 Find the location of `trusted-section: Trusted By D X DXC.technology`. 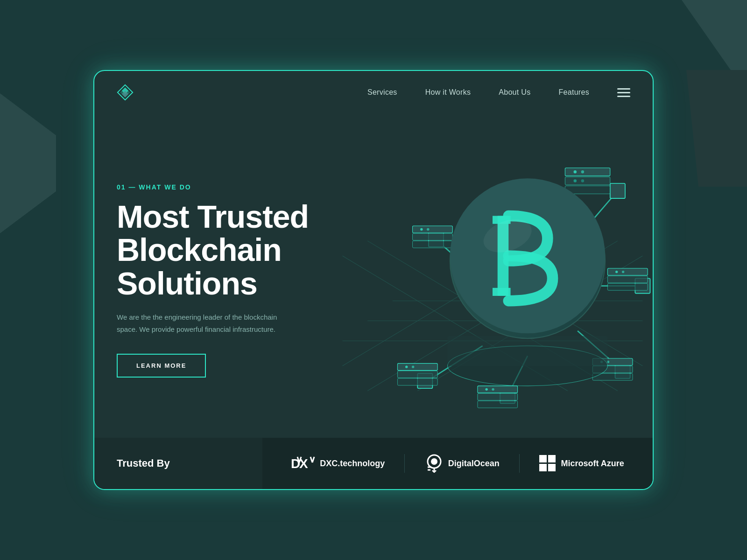

trusted-section: Trusted By D X DXC.technology is located at coordinates (374, 463).